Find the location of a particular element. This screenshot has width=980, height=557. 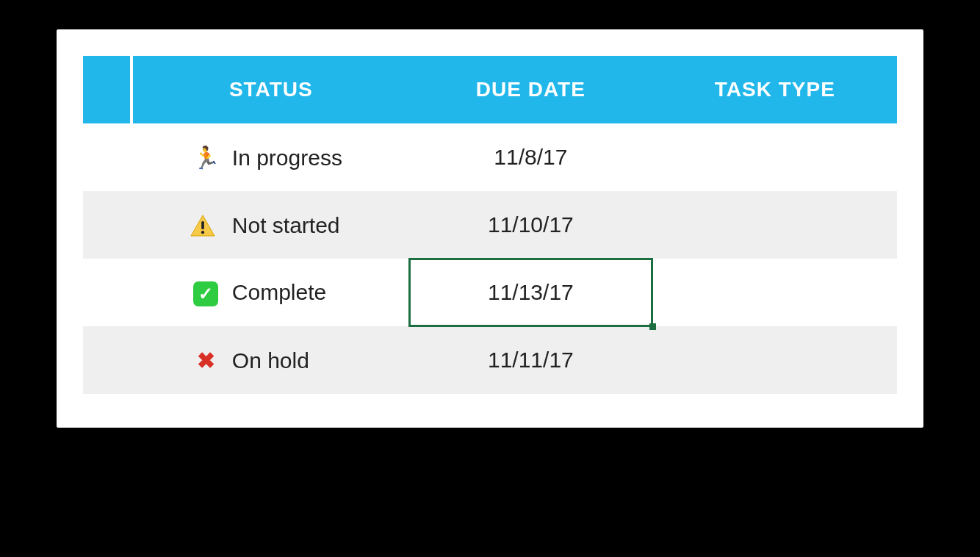

header-task-type: TASK TYPE is located at coordinates (775, 90).